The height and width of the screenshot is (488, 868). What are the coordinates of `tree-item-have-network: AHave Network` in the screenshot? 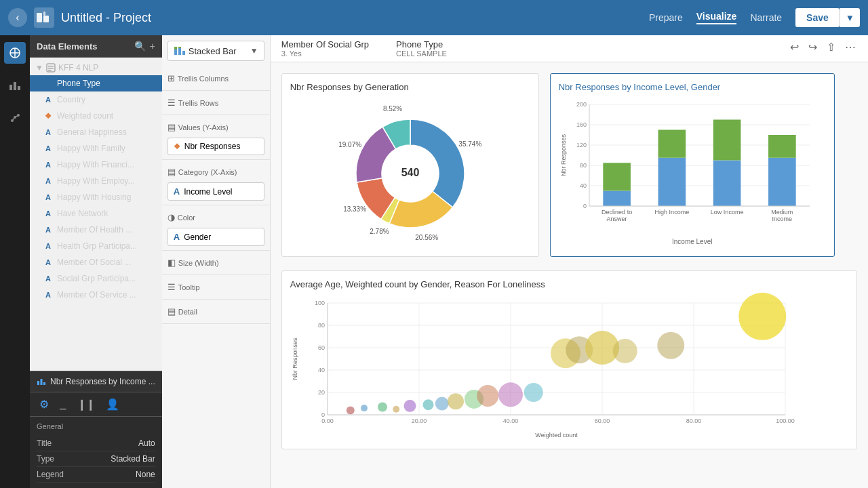 It's located at (96, 214).